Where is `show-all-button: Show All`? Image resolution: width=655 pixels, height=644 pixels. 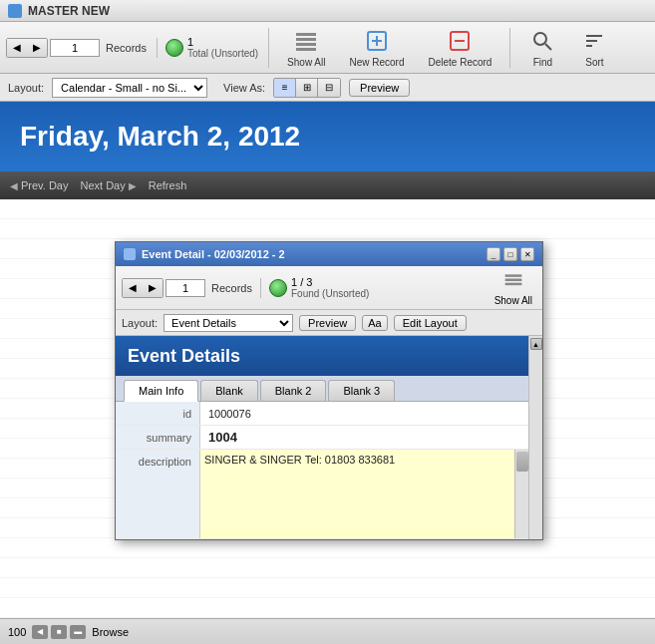 show-all-button: Show All is located at coordinates (306, 48).